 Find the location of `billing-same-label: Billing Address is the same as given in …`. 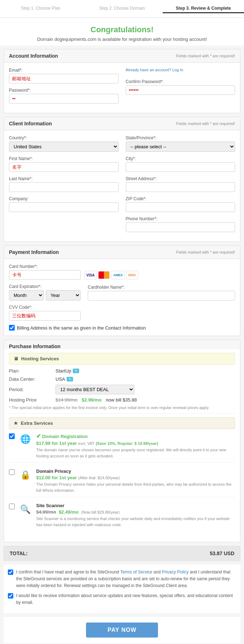

billing-same-label: Billing Address is the same as given in … is located at coordinates (81, 328).